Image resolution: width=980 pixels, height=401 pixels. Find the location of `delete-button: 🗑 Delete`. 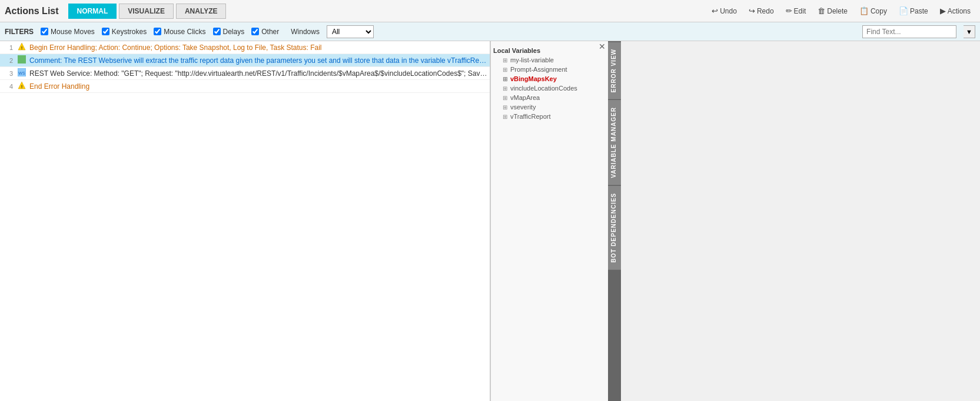

delete-button: 🗑 Delete is located at coordinates (832, 11).